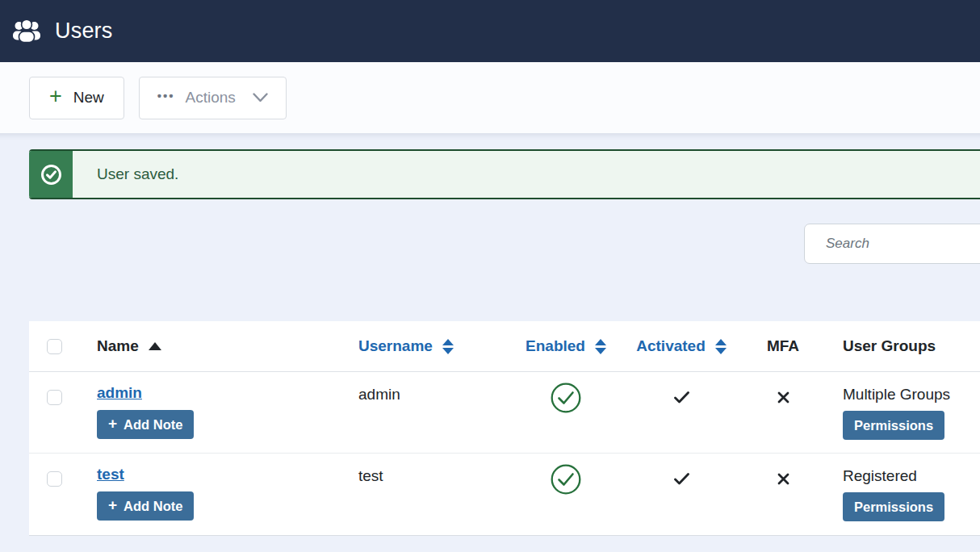 This screenshot has width=980, height=552. Describe the element at coordinates (505, 494) in the screenshot. I see `table-row: test + Add Note test` at that location.